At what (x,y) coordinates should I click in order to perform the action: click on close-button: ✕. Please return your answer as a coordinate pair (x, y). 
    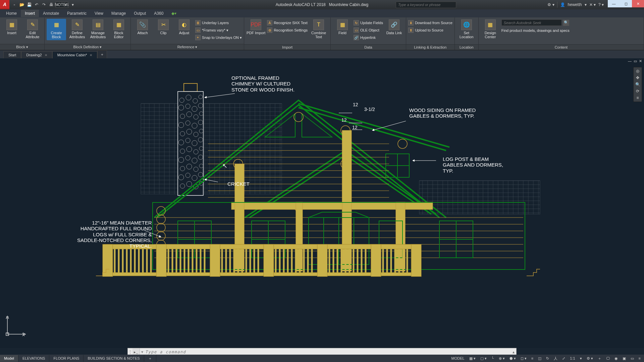
    Looking at the image, I should click on (638, 4).